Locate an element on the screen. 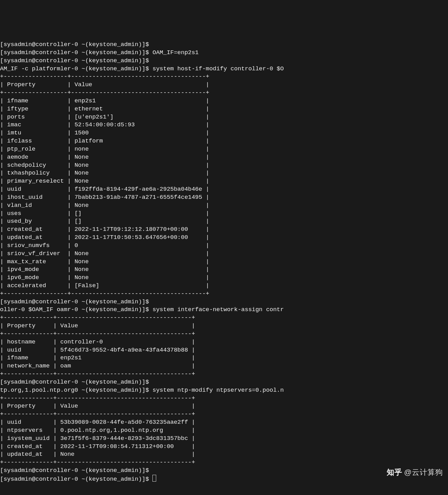 The image size is (448, 495). table-interface-network: +--------------+------------------------… is located at coordinates (98, 346).